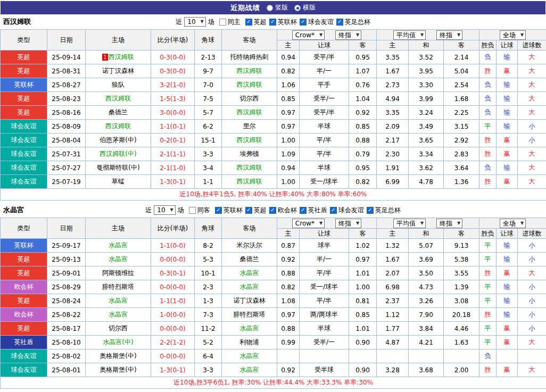 The width and height of the screenshot is (546, 392). What do you see at coordinates (118, 181) in the screenshot?
I see `home-team-name: 草蜢` at bounding box center [118, 181].